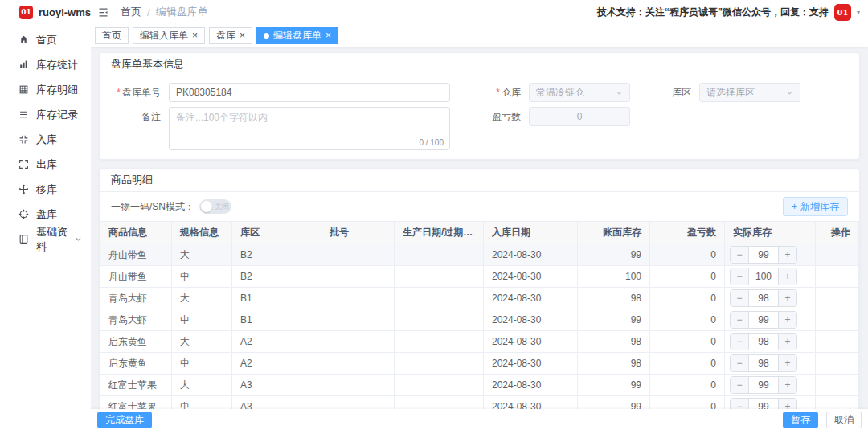  I want to click on user-menu-caret-icon: ▾, so click(858, 13).